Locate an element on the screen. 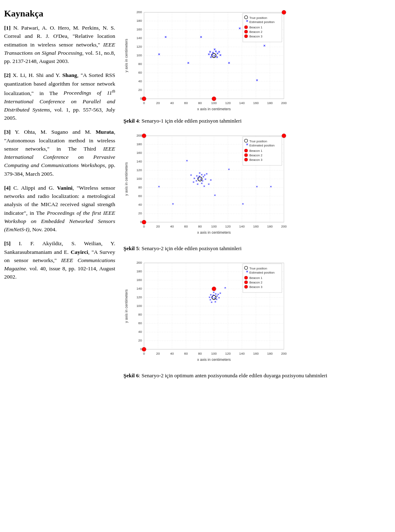 The width and height of the screenshot is (395, 532). reference-5: [5] I. F. Akyildiz, S. Weilian, Y. Sanka… is located at coordinates (60, 260).